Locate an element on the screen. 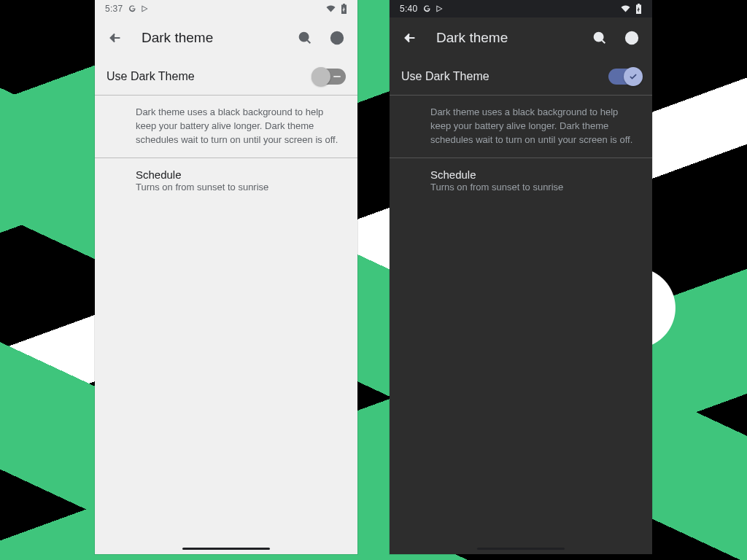 The width and height of the screenshot is (747, 560). status-time: 5:40 is located at coordinates (409, 9).